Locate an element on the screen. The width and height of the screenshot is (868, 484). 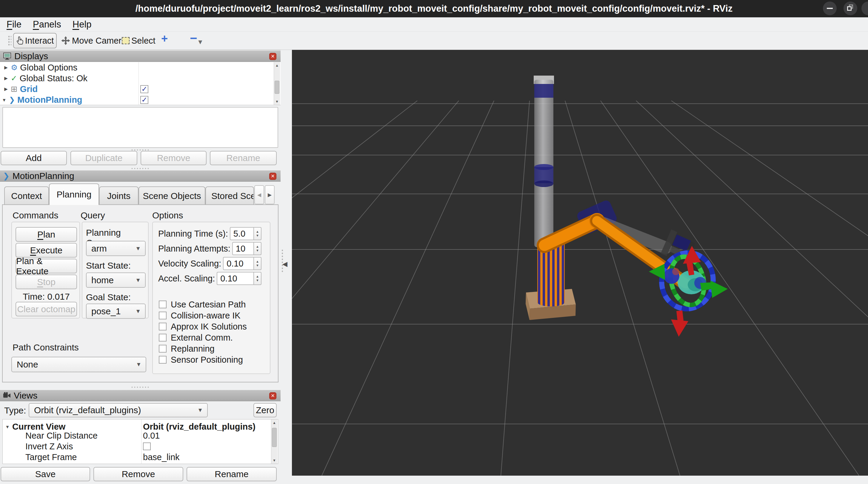
remove-view-button: Remove is located at coordinates (138, 474).